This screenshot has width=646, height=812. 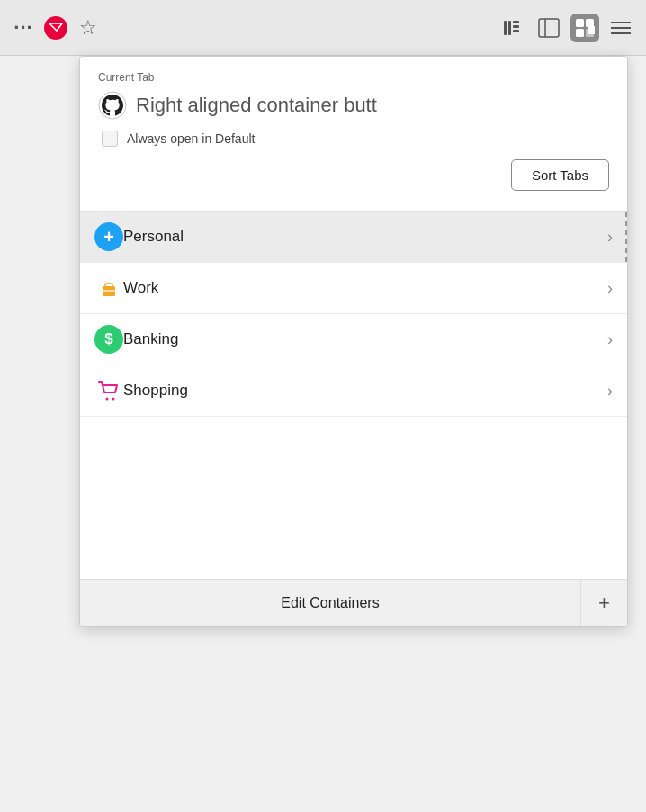 I want to click on always-open-checkbox, so click(x=110, y=139).